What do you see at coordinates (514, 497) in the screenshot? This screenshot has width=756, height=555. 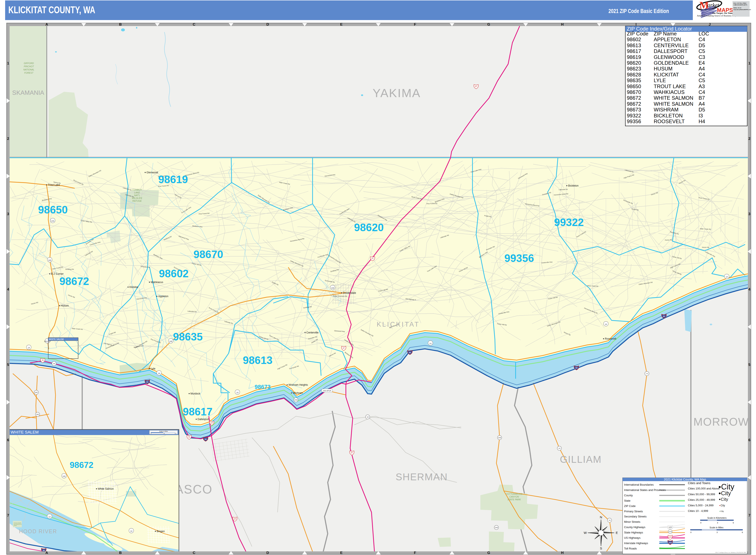 I see `svg-text: CANYON` at bounding box center [514, 497].